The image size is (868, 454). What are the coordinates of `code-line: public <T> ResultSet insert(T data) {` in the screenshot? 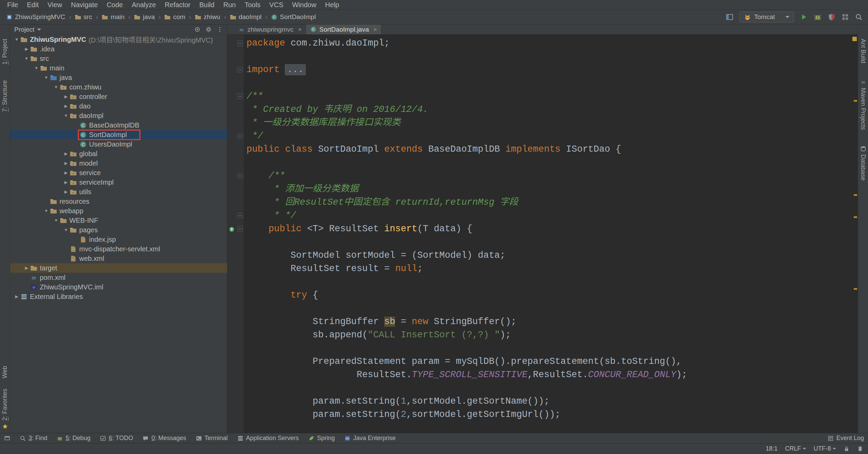 It's located at (552, 229).